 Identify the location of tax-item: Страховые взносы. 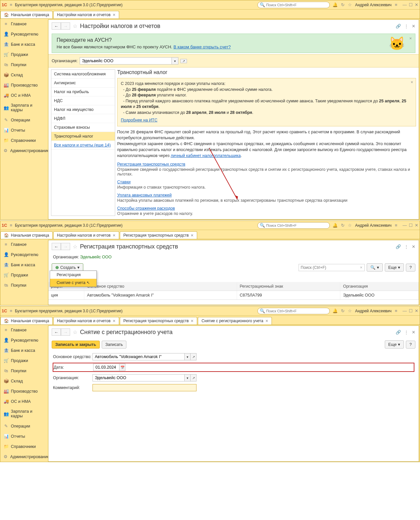
(83, 128).